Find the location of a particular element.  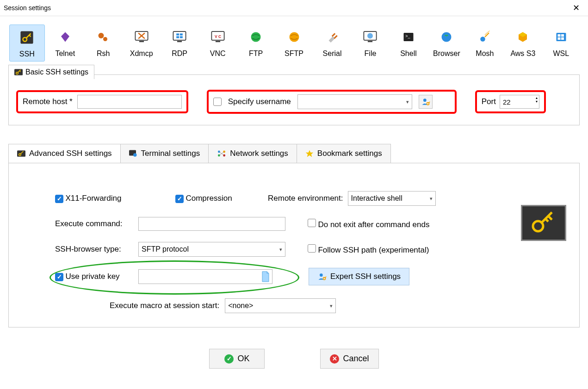

session-type-shell: >_ Shell is located at coordinates (409, 43).